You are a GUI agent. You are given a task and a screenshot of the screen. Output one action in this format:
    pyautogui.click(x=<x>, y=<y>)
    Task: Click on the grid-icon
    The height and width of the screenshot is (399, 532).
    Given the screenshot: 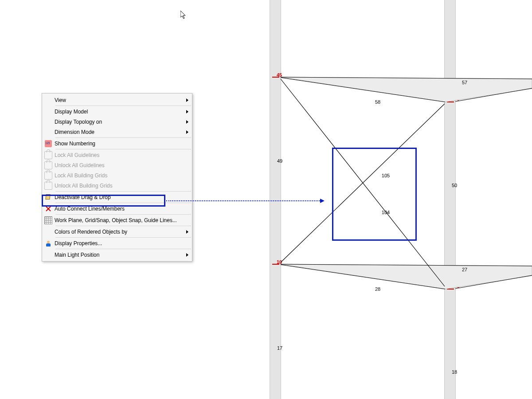 What is the action you would take?
    pyautogui.click(x=48, y=220)
    